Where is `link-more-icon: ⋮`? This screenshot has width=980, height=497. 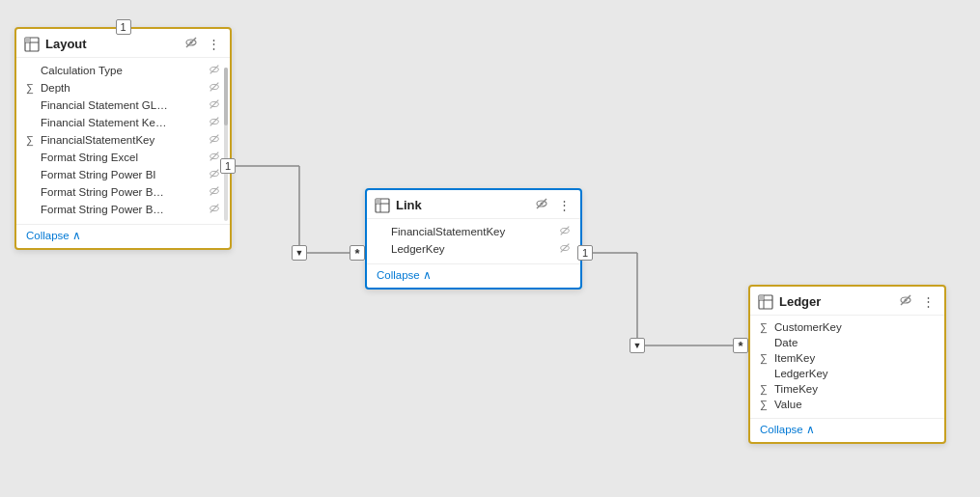 link-more-icon: ⋮ is located at coordinates (564, 205).